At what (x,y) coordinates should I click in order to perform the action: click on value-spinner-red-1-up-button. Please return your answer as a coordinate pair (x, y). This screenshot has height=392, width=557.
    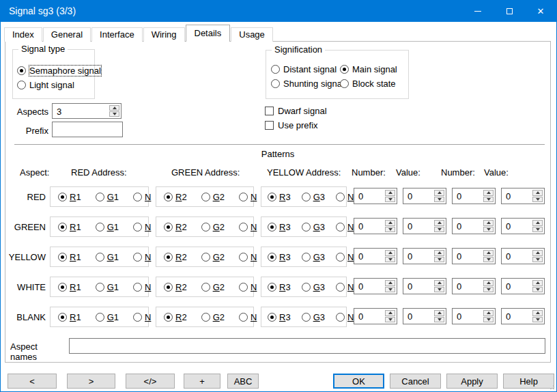
    Looking at the image, I should click on (440, 193).